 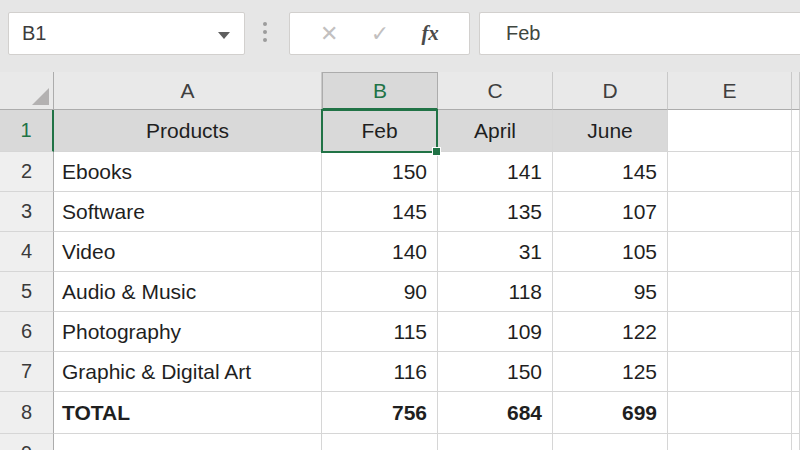 What do you see at coordinates (610, 372) in the screenshot?
I see `cell-D7: 125` at bounding box center [610, 372].